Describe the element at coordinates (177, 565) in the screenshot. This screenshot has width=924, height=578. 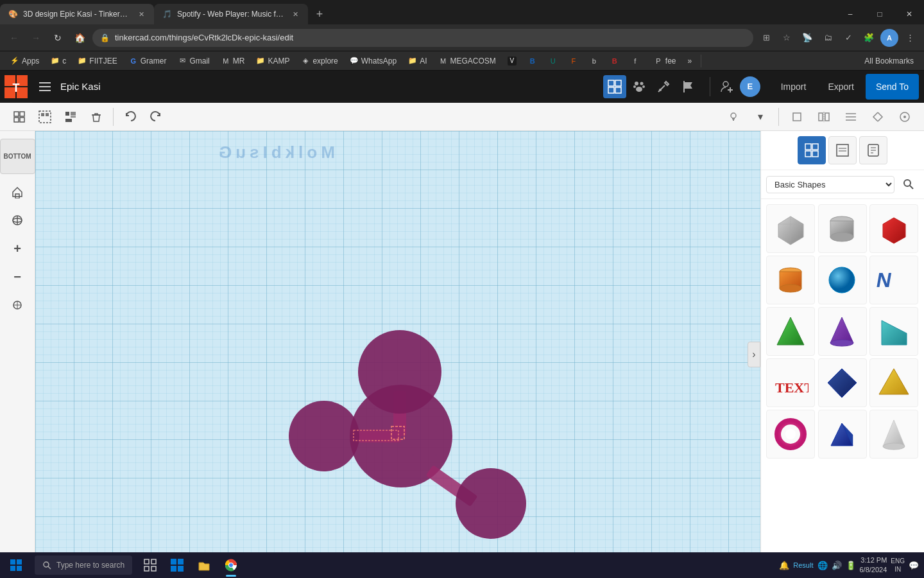
I see `taskbar-windows-button` at that location.